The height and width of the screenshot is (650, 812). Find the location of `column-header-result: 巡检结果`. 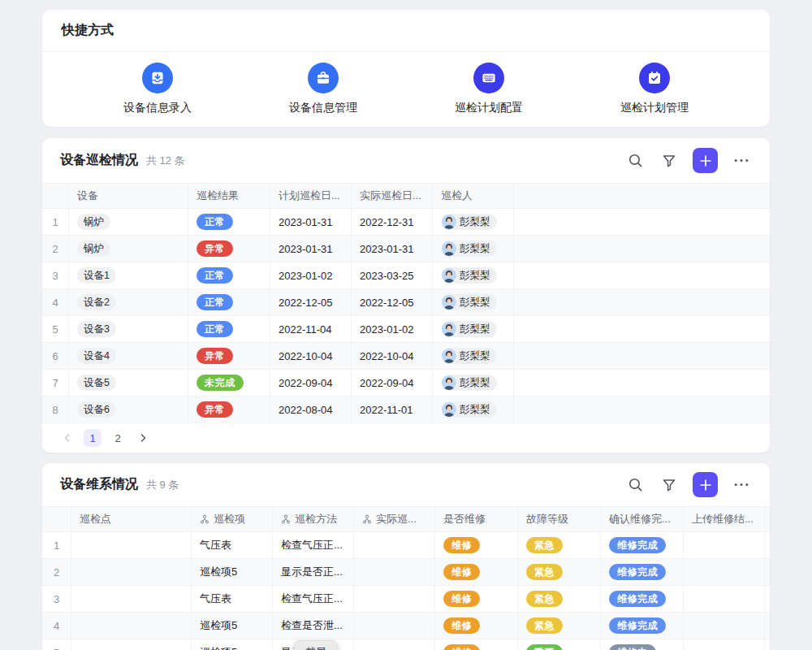

column-header-result: 巡检结果 is located at coordinates (229, 196).